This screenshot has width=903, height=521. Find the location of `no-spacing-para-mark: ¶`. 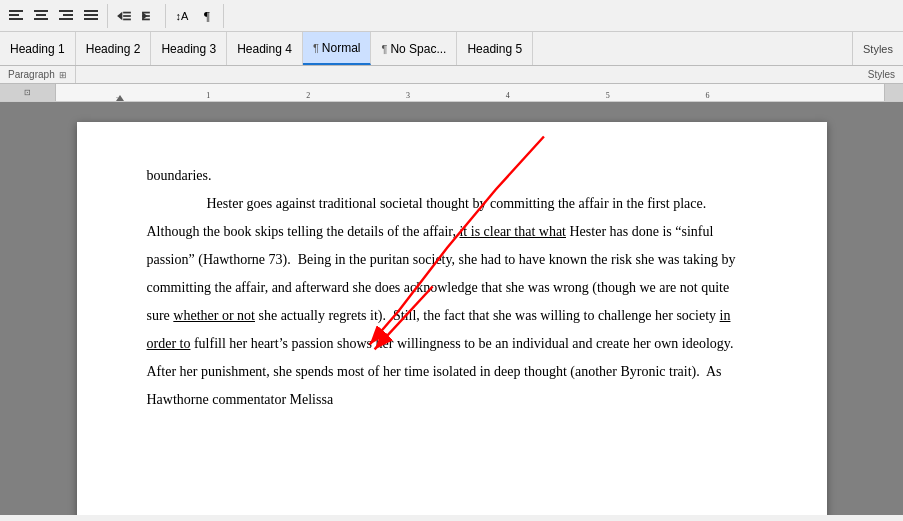

no-spacing-para-mark: ¶ is located at coordinates (384, 49).